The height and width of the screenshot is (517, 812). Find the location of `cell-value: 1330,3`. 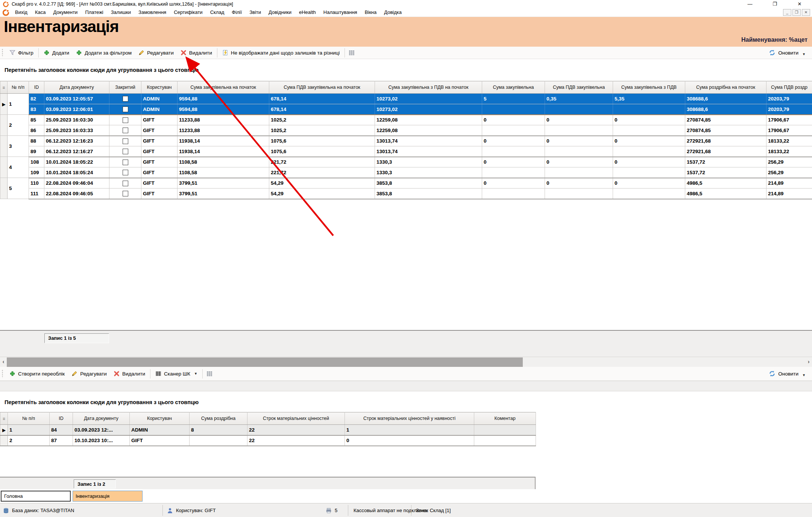

cell-value: 1330,3 is located at coordinates (429, 162).